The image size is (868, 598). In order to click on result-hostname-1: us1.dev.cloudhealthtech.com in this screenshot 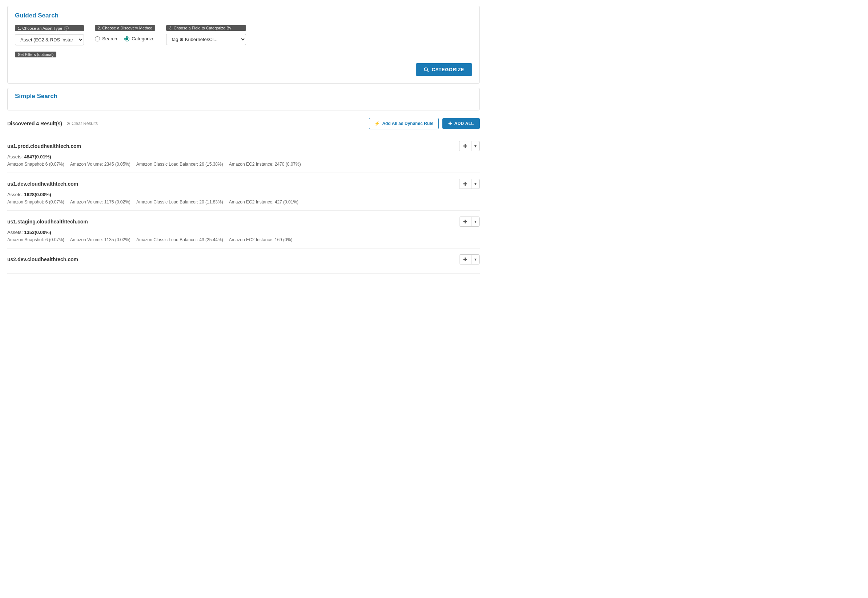, I will do `click(43, 184)`.